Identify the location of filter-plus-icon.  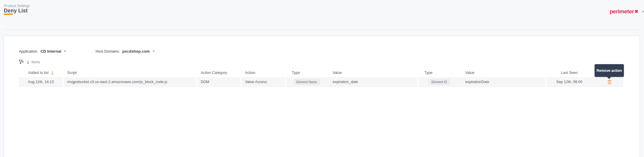
(21, 62).